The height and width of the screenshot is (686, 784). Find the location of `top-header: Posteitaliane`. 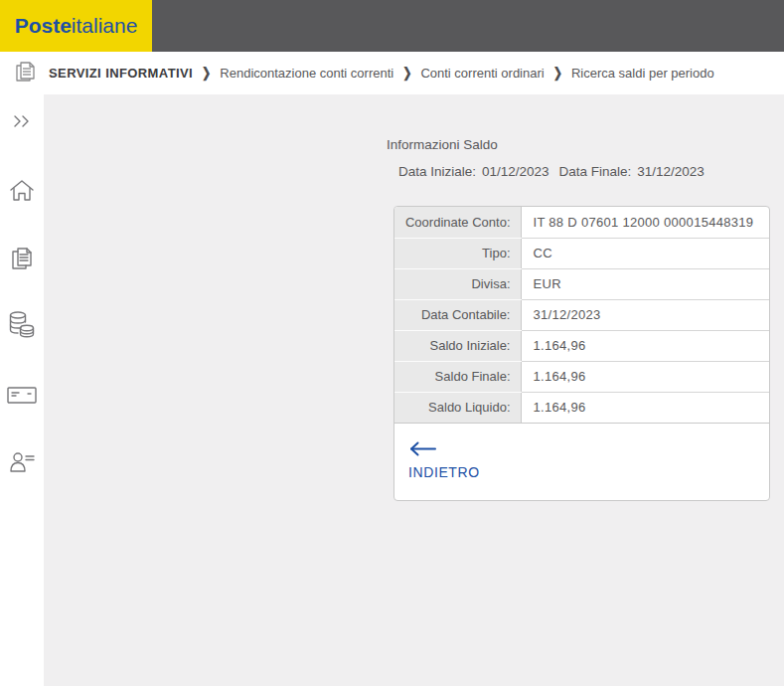

top-header: Posteitaliane is located at coordinates (392, 26).